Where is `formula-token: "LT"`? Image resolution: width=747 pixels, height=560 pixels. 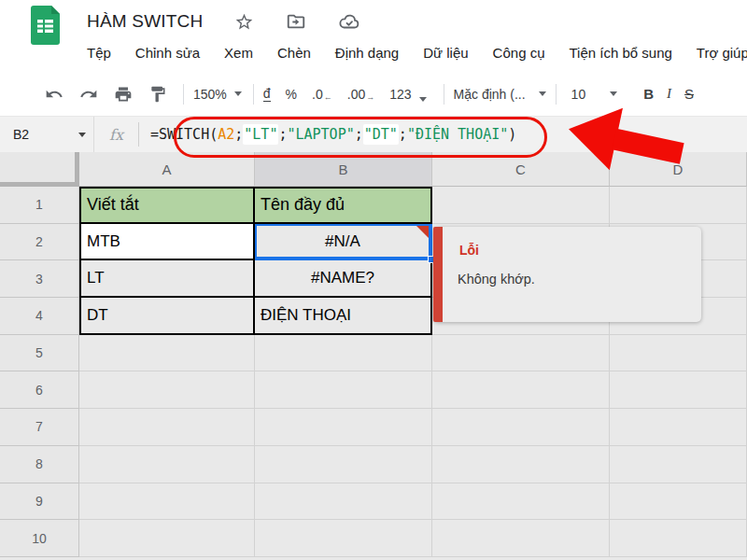 formula-token: "LT" is located at coordinates (261, 134).